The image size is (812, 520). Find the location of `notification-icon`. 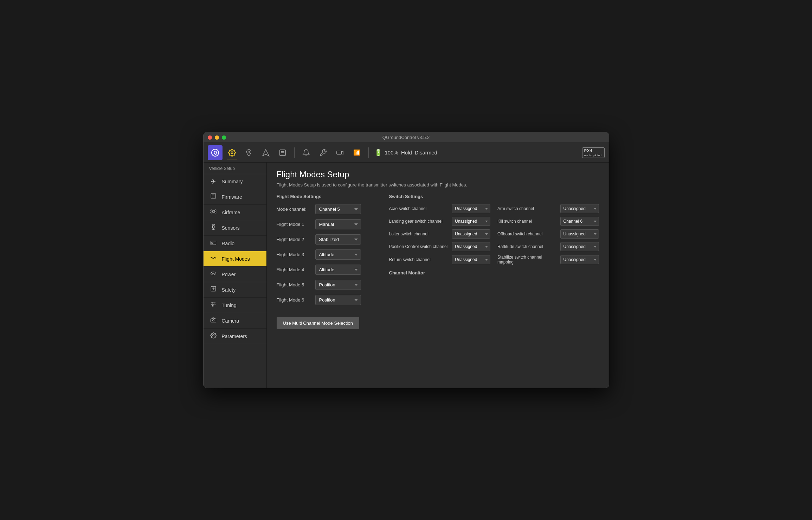

notification-icon is located at coordinates (306, 153).